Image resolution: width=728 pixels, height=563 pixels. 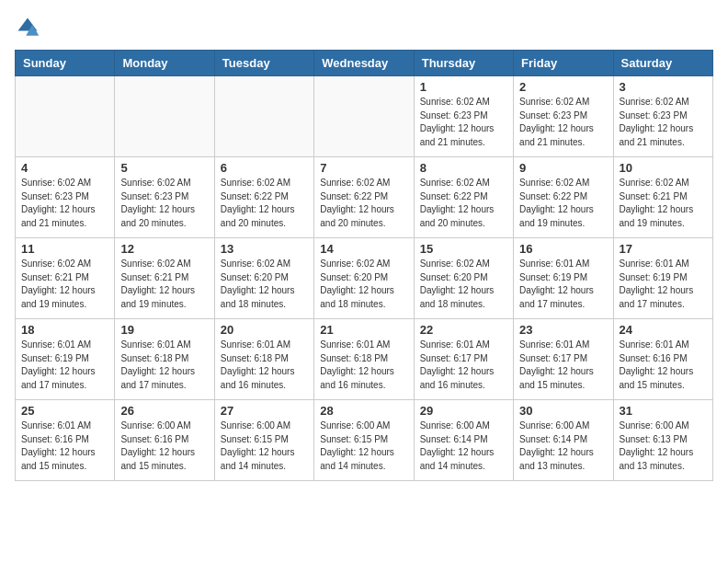 What do you see at coordinates (463, 279) in the screenshot?
I see `calendar-cell: 15Sunrise: 6:02 AM Sunset: 6:20 PM Dayli…` at bounding box center [463, 279].